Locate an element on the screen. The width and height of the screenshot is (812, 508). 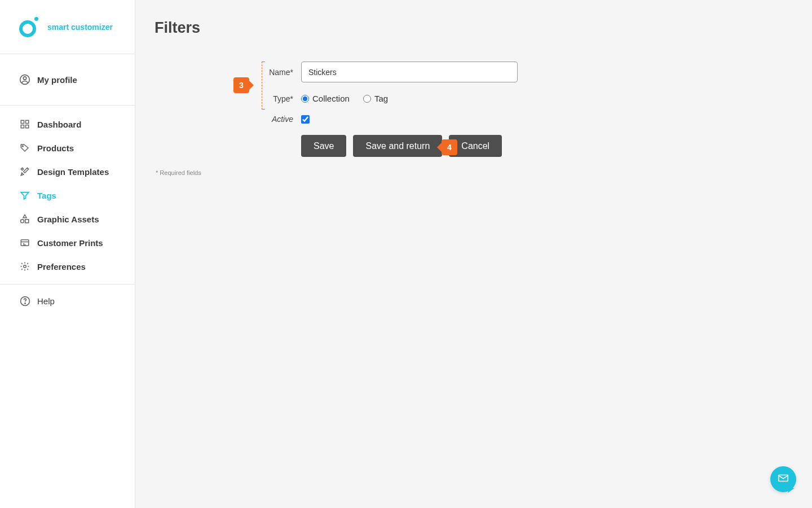
gear-icon is located at coordinates (25, 266).